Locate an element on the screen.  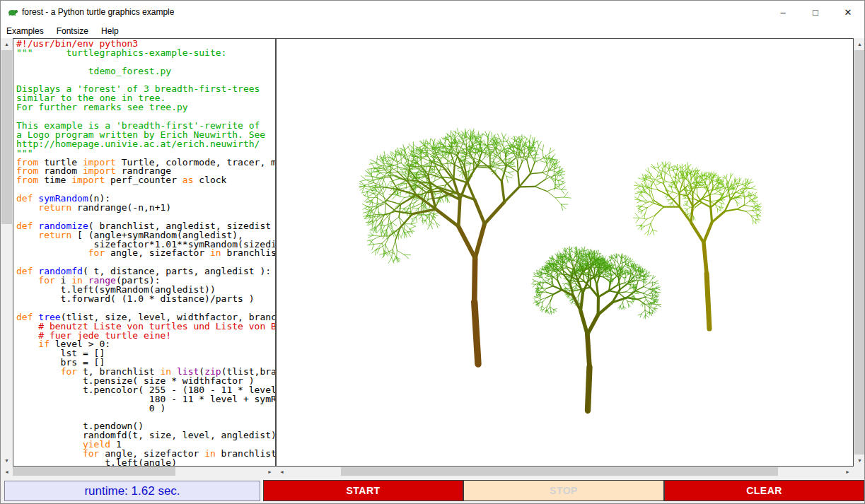
menu-examples: Examples is located at coordinates (25, 31).